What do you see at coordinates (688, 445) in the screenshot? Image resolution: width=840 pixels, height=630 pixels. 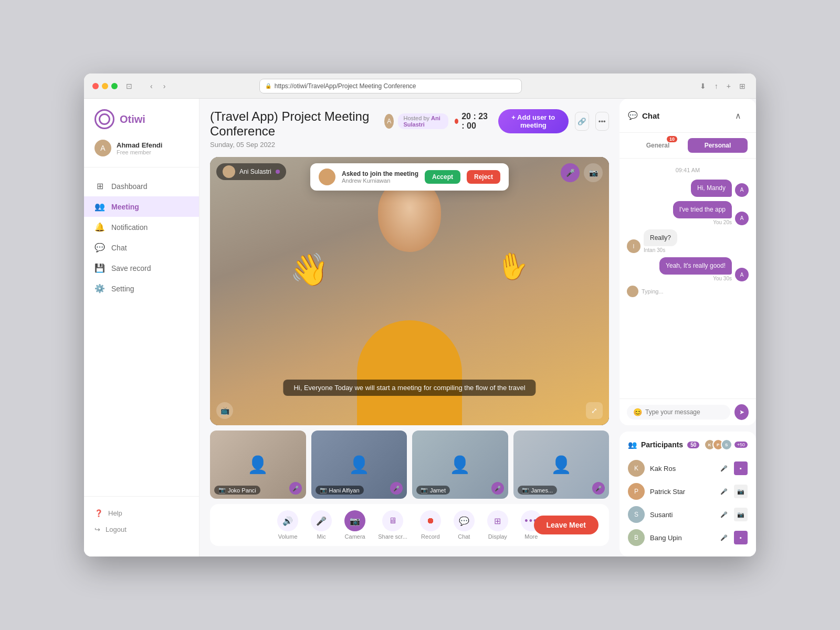 I see `participants-header: 👥 Participants 50 K P S +50` at bounding box center [688, 445].